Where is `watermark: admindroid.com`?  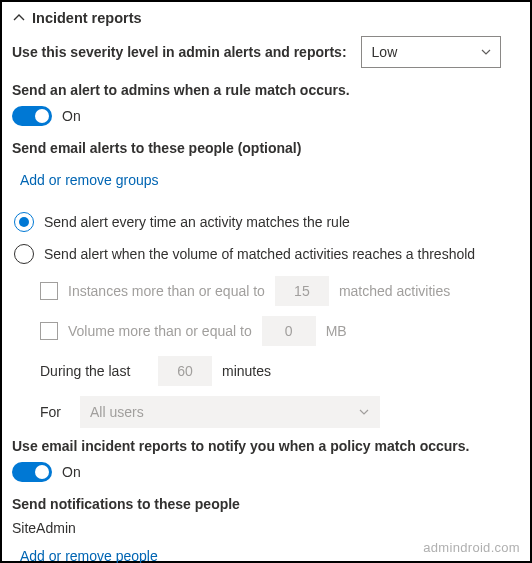
watermark: admindroid.com is located at coordinates (472, 548).